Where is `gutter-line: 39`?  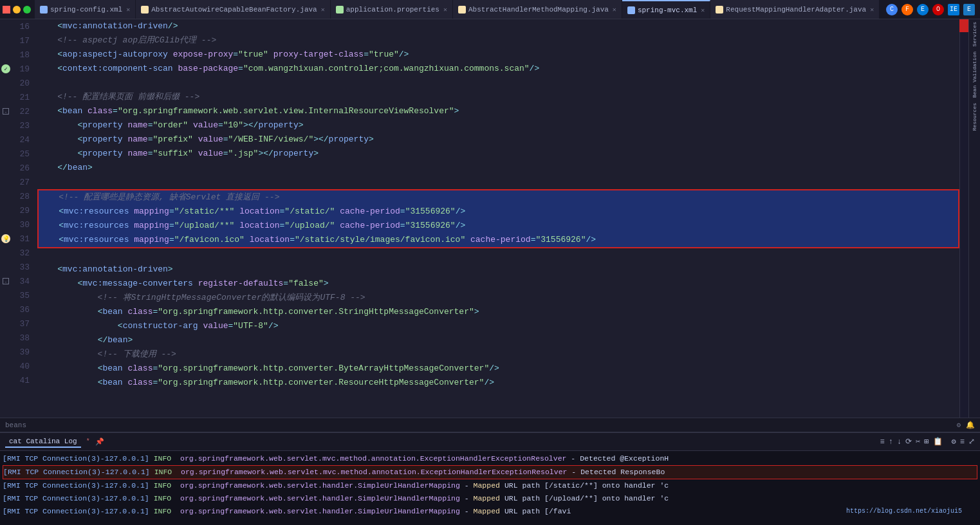
gutter-line: 39 is located at coordinates (16, 352).